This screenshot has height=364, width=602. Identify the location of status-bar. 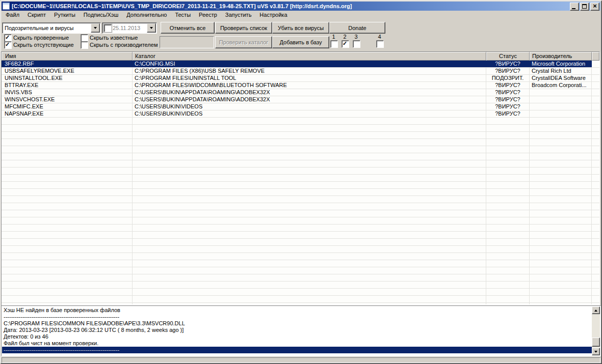
(301, 360).